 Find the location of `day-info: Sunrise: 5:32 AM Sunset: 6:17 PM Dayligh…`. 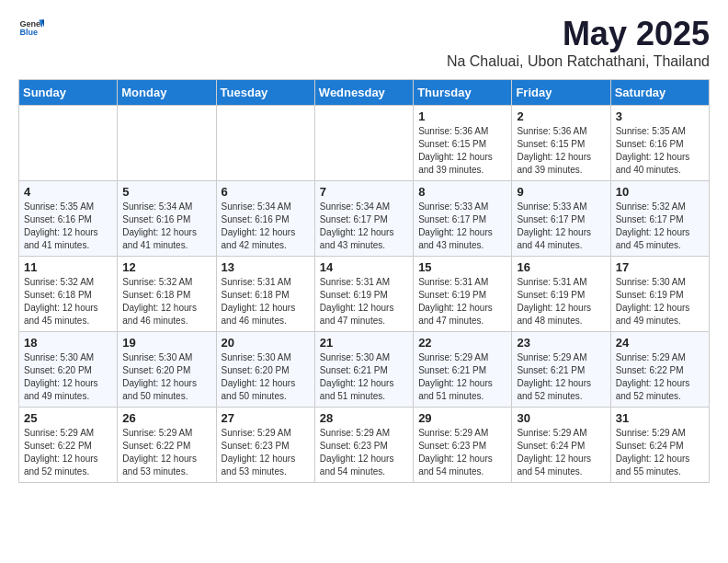

day-info: Sunrise: 5:32 AM Sunset: 6:17 PM Dayligh… is located at coordinates (660, 226).